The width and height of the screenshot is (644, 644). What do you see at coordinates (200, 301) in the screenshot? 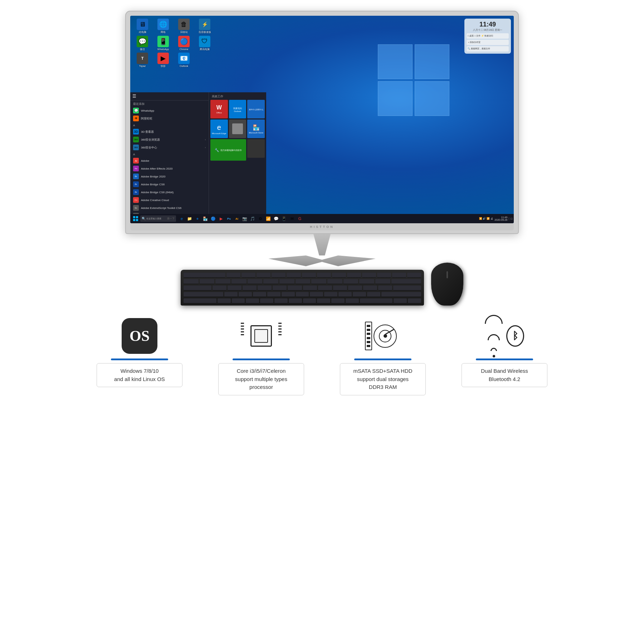
I see `key-shift-l` at bounding box center [200, 301].